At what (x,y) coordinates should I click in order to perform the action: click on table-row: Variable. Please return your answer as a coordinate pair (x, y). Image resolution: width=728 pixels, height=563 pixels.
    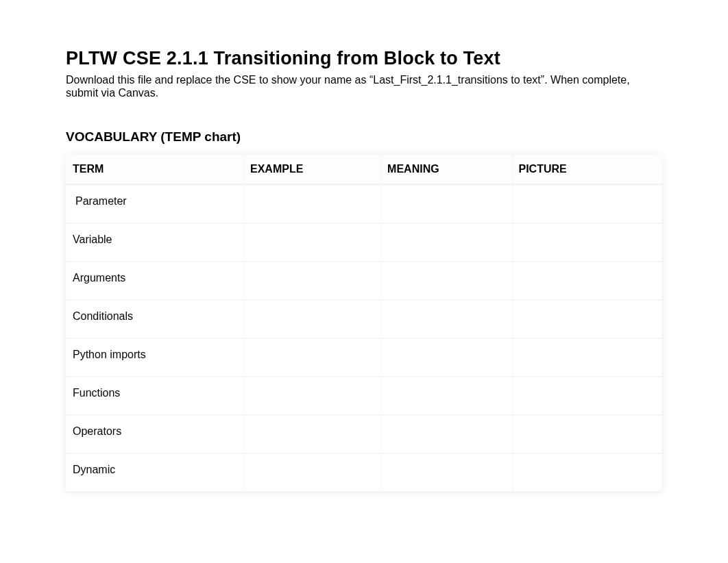
    Looking at the image, I should click on (364, 242).